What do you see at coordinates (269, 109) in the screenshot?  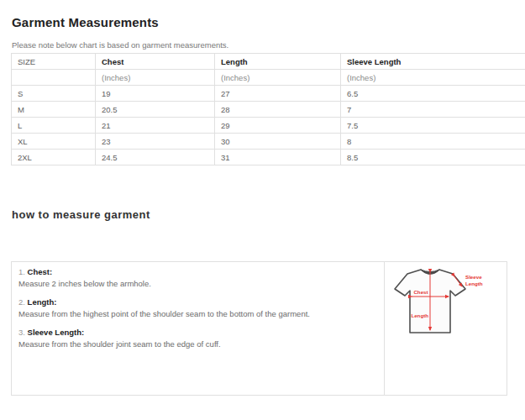 I see `table-row-m: M 20.5 28 7` at bounding box center [269, 109].